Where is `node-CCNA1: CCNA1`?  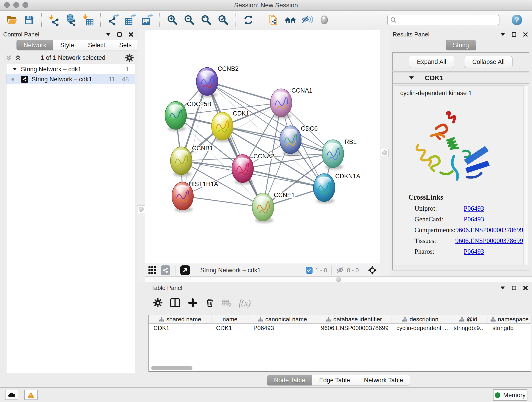 node-CCNA1: CCNA1 is located at coordinates (291, 103).